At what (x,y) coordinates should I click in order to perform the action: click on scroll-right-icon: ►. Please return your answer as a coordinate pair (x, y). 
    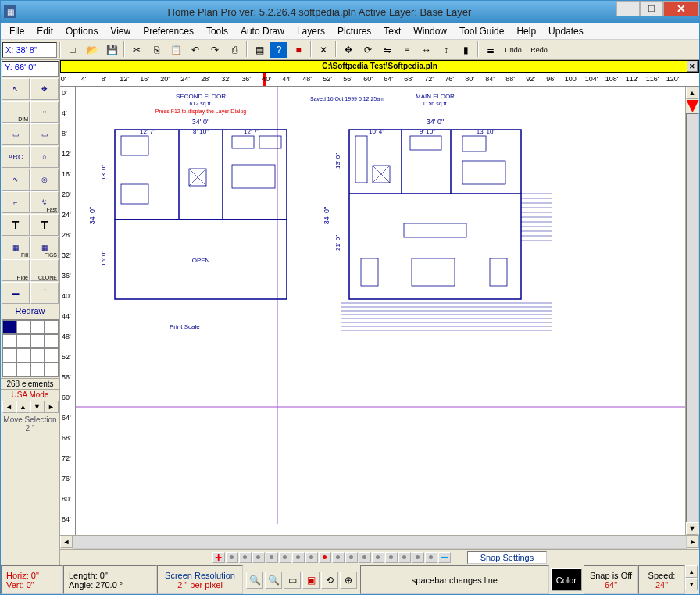
    Looking at the image, I should click on (693, 542).